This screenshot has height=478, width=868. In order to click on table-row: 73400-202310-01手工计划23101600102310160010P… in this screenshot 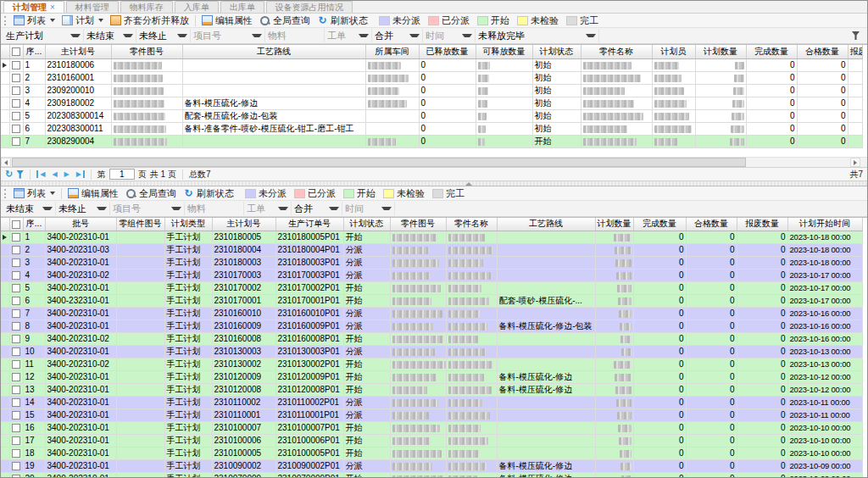, I will do `click(431, 314)`.